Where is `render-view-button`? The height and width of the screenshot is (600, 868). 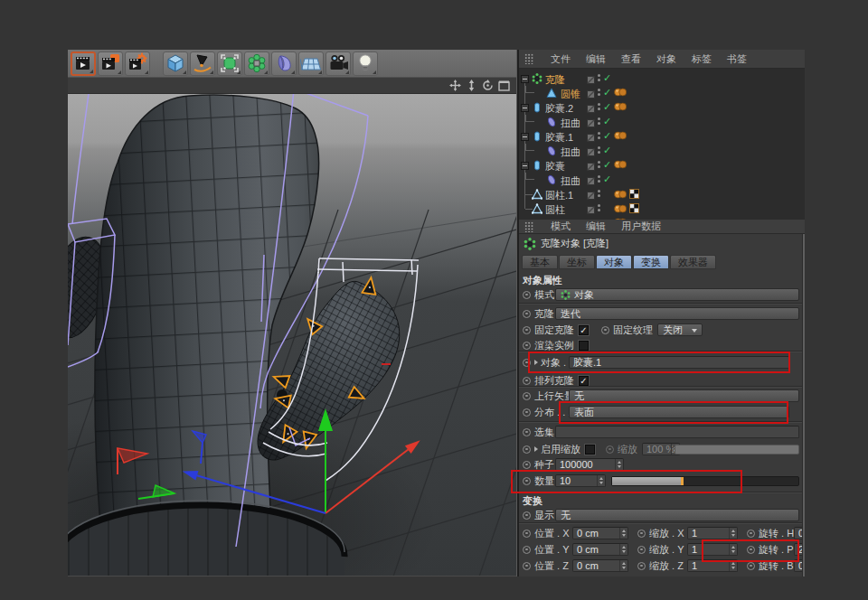
render-view-button is located at coordinates (83, 63).